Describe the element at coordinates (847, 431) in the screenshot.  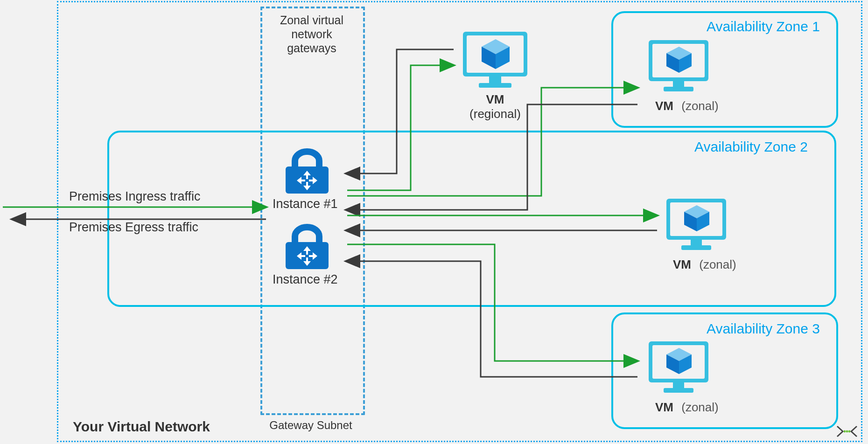
I see `corner-badge-icon` at that location.